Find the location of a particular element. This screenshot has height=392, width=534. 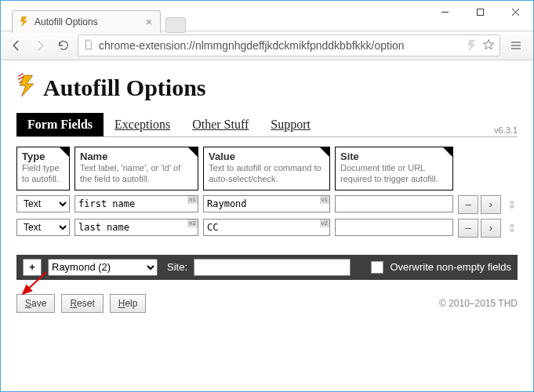

close-tab-icon: × is located at coordinates (149, 22).